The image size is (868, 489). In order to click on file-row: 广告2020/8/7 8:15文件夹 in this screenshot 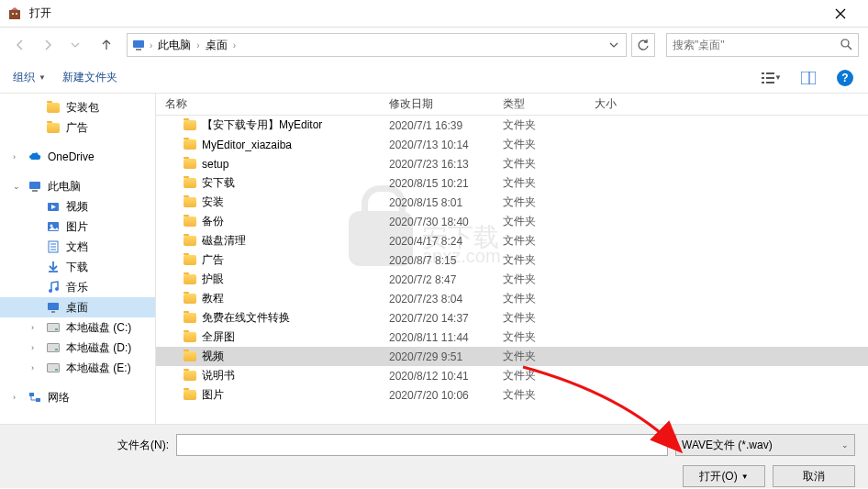, I will do `click(512, 261)`.